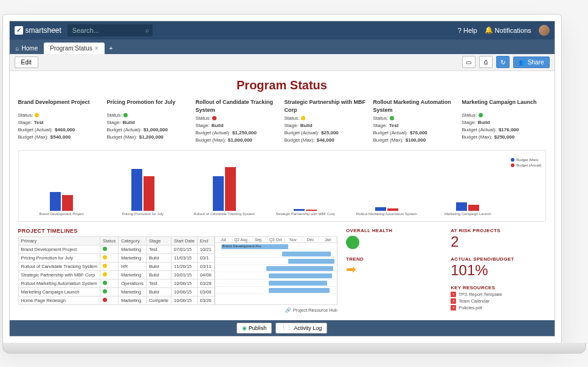 The image size is (588, 367). What do you see at coordinates (27, 49) in the screenshot?
I see `tab-home: ⌂ Home` at bounding box center [27, 49].